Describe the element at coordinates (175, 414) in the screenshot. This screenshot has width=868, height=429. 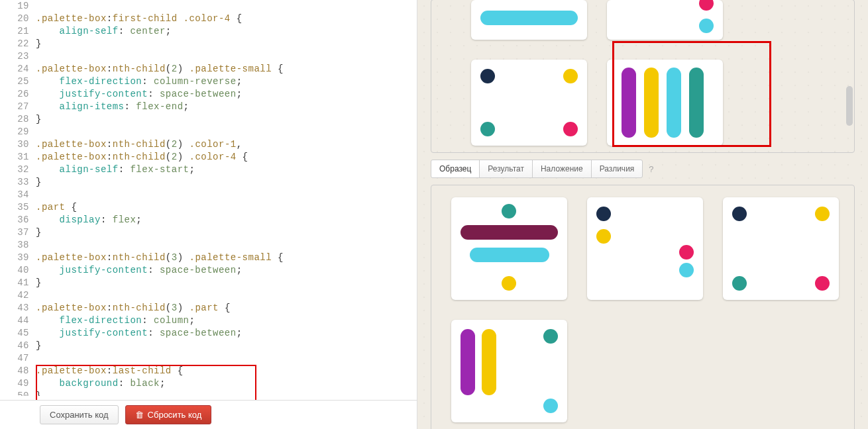
I see `reset-code-label: Сбросить код` at that location.